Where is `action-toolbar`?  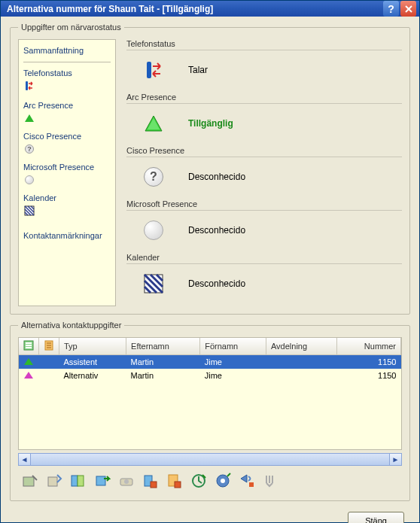
action-toolbar is located at coordinates (210, 479).